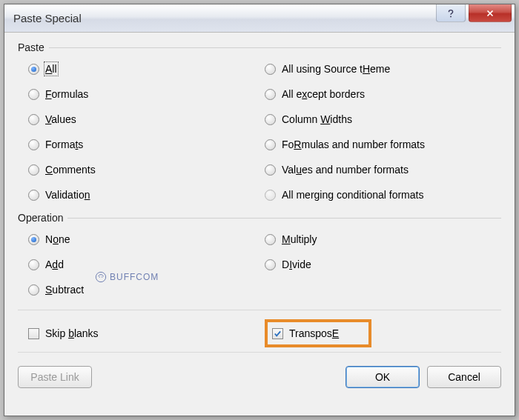 The image size is (519, 420). I want to click on paste-option: Comments, so click(147, 170).